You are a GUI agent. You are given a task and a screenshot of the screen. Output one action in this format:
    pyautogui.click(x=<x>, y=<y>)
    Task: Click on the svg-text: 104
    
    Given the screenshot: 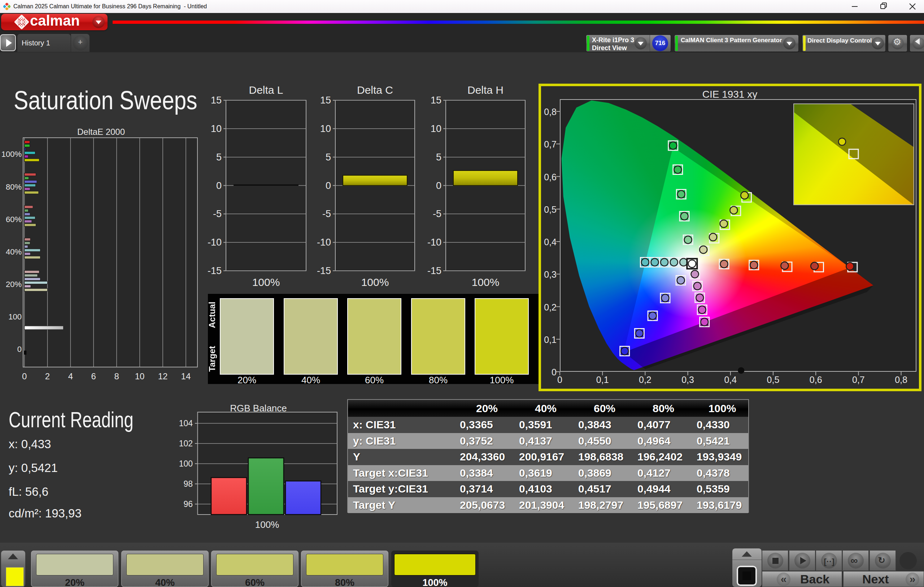 What is the action you would take?
    pyautogui.click(x=186, y=423)
    